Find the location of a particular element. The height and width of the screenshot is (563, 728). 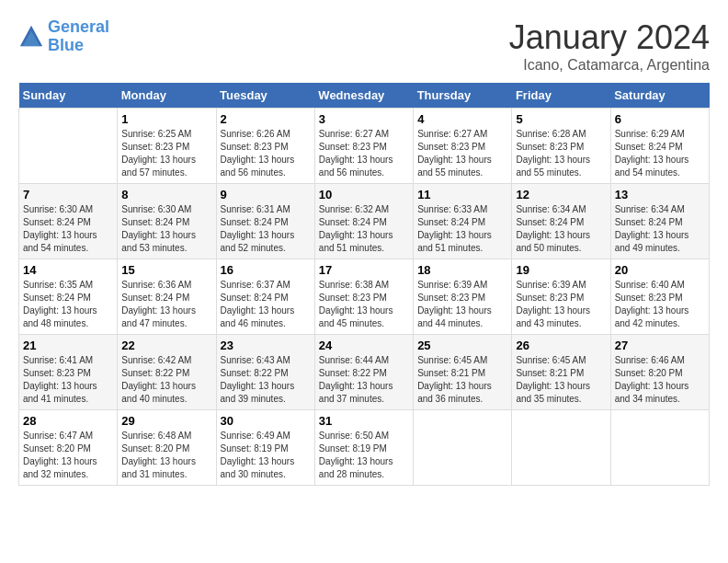

day-number: 24 is located at coordinates (364, 346).